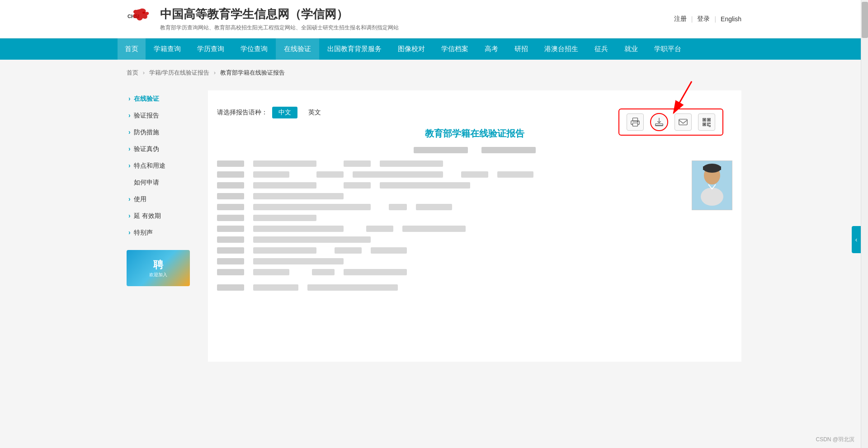  I want to click on watermark: CSDN @羽北溟, so click(835, 439).